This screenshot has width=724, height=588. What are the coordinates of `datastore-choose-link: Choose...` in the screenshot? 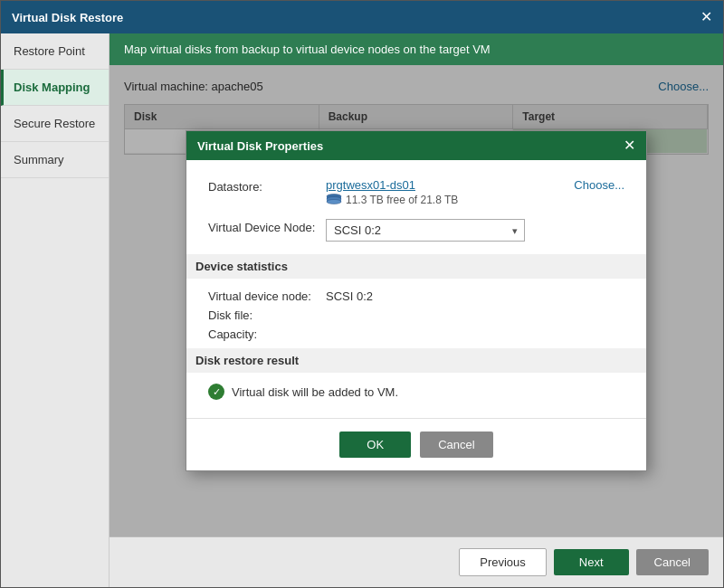 It's located at (599, 185).